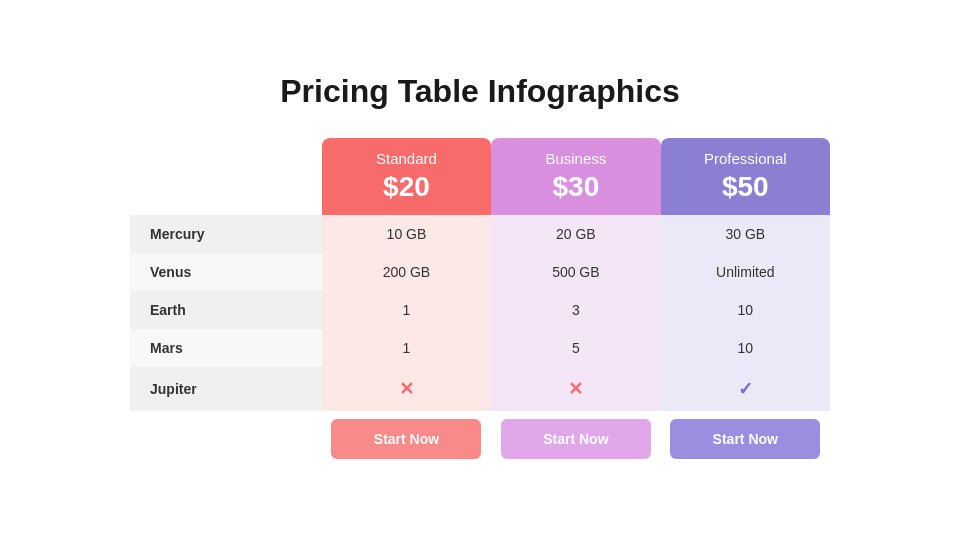 This screenshot has height=540, width=960. What do you see at coordinates (406, 272) in the screenshot?
I see `cell-venus-standard: 200 GB` at bounding box center [406, 272].